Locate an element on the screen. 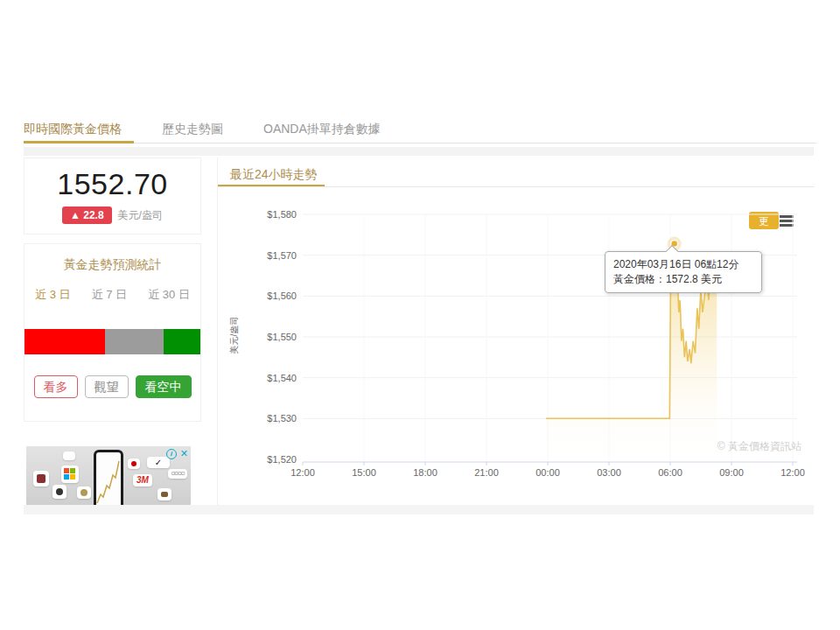 The image size is (840, 630). y-axis-tick-label: $1,540 is located at coordinates (270, 378).